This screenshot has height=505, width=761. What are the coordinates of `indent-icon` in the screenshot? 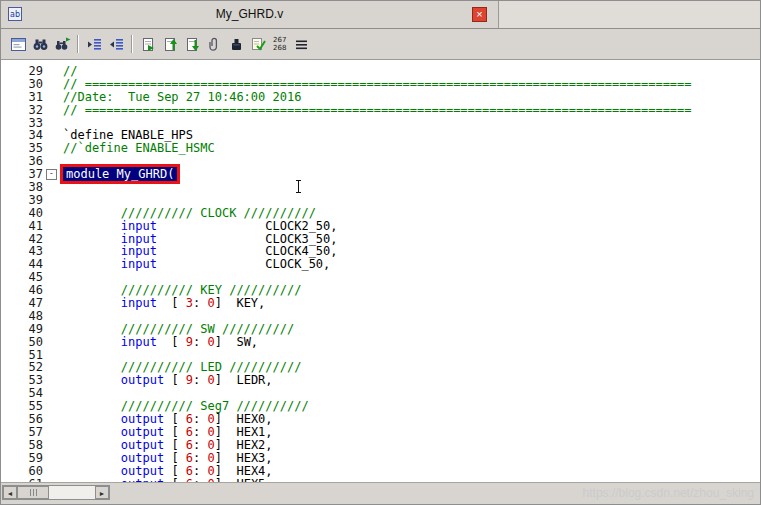 It's located at (94, 44).